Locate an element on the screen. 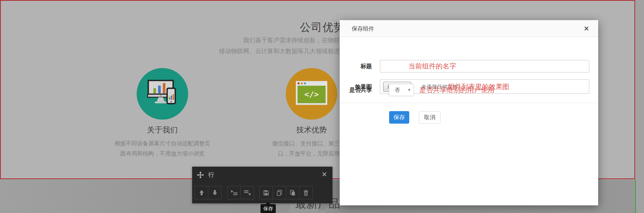 This screenshot has height=213, width=644. row-toolbar: 行 ✕ is located at coordinates (262, 185).